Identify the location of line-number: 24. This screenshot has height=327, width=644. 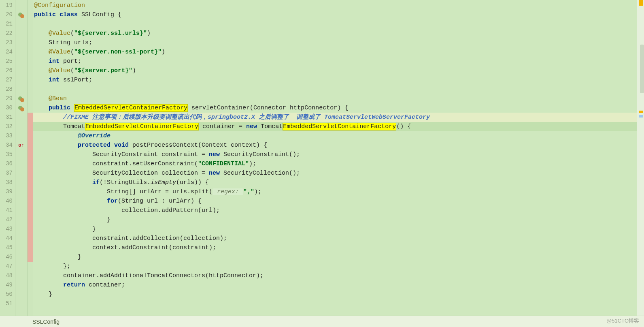
(7, 52).